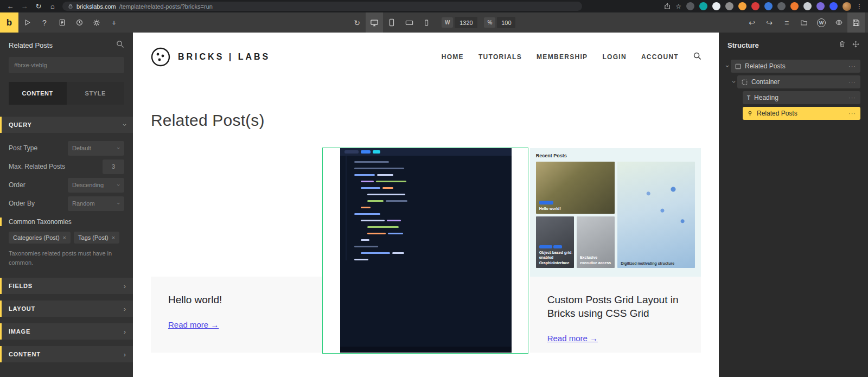 This screenshot has width=868, height=377. I want to click on post-card: Hello world! Read more →, so click(237, 251).